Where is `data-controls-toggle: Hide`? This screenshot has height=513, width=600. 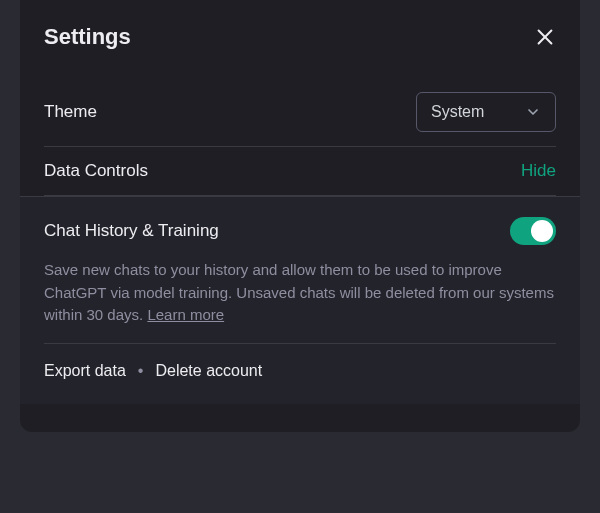
data-controls-toggle: Hide is located at coordinates (538, 171).